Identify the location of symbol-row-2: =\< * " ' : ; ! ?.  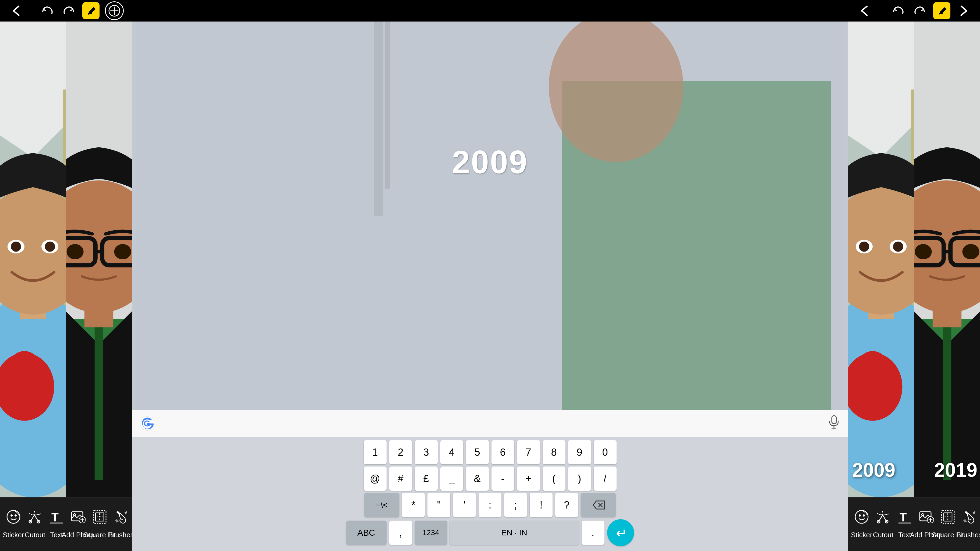
(490, 505).